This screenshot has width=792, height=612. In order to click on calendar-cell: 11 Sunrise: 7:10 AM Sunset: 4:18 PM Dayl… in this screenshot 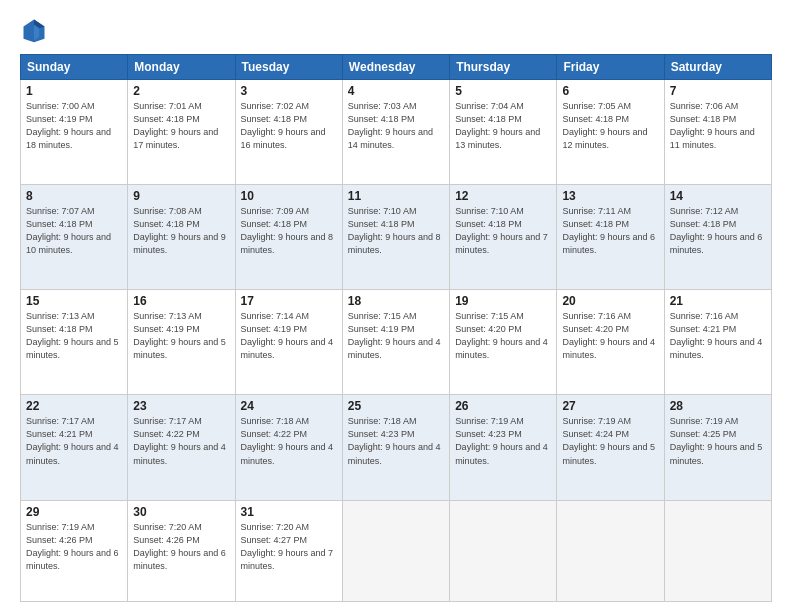, I will do `click(396, 238)`.